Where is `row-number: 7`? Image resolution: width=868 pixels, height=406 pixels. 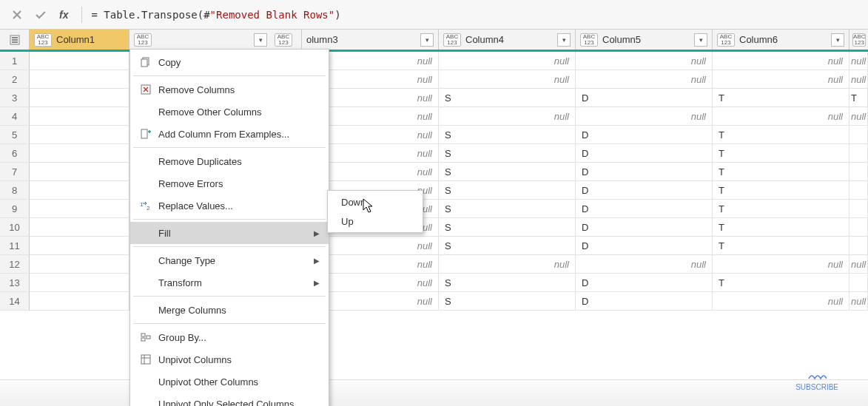 row-number: 7 is located at coordinates (15, 172).